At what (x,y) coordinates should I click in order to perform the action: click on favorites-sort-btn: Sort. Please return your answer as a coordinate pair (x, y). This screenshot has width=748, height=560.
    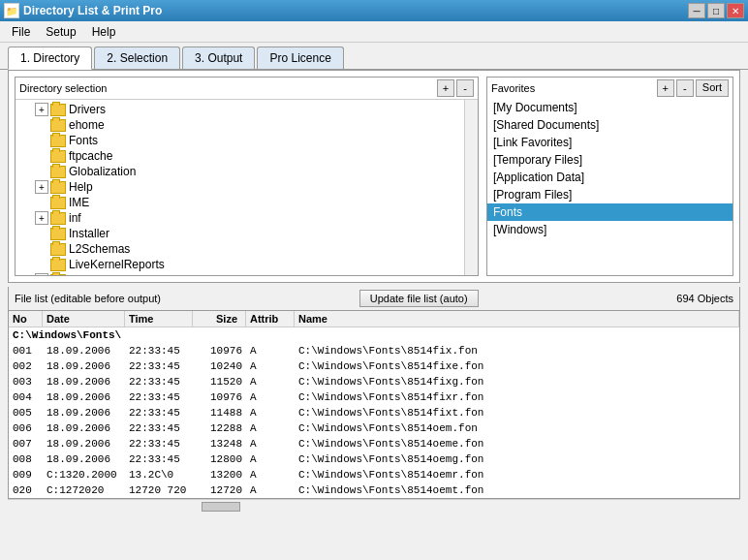
    Looking at the image, I should click on (712, 88).